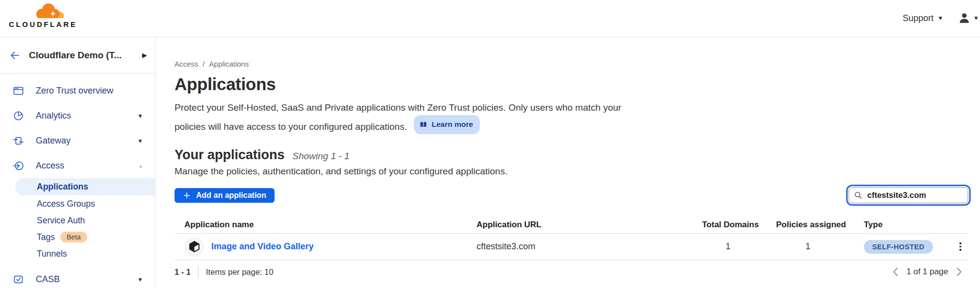  What do you see at coordinates (820, 247) in the screenshot?
I see `policies-assigned-cell: 1` at bounding box center [820, 247].